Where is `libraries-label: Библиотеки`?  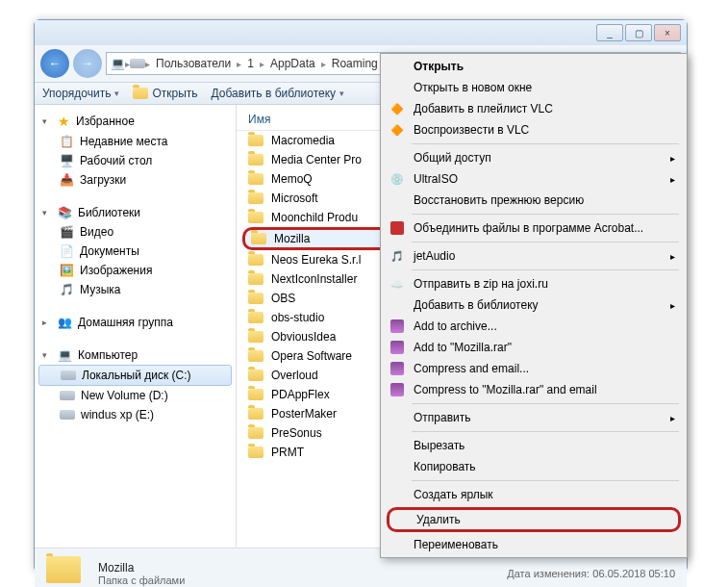 libraries-label: Библиотеки is located at coordinates (110, 213).